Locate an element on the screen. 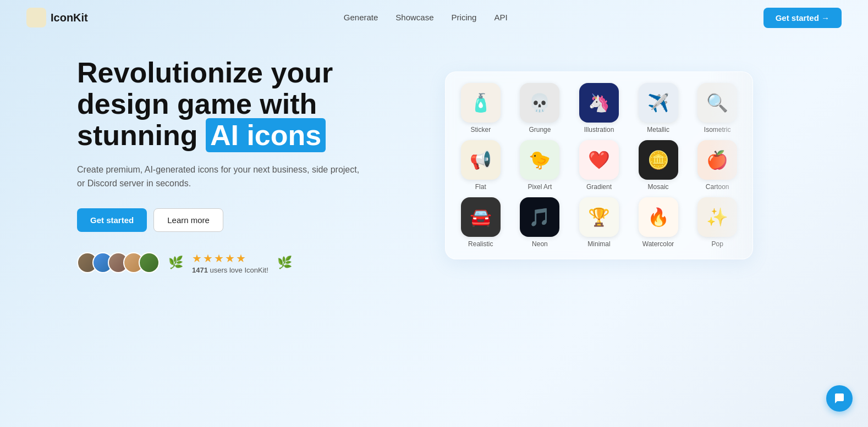 This screenshot has width=868, height=427. social-proof: 🌿 ★ ★ ★ ★ ★ 1471 users love IconKit! 🌿 is located at coordinates (220, 263).